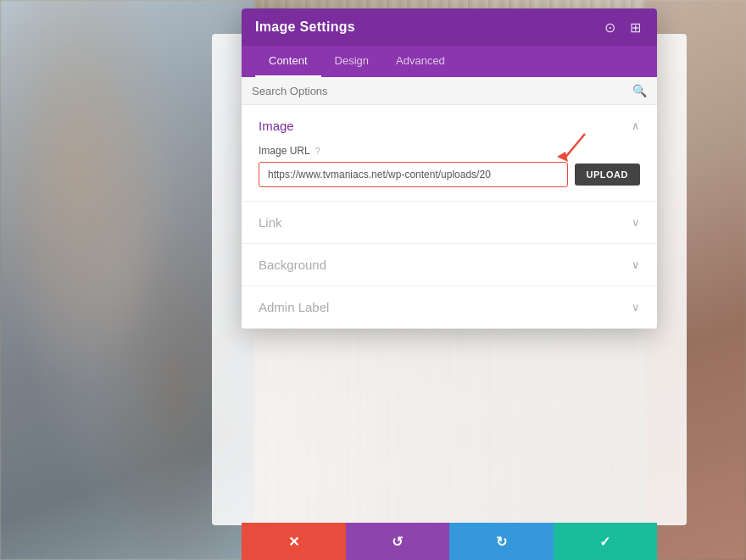  I want to click on section-link-chevron: ∨, so click(636, 222).